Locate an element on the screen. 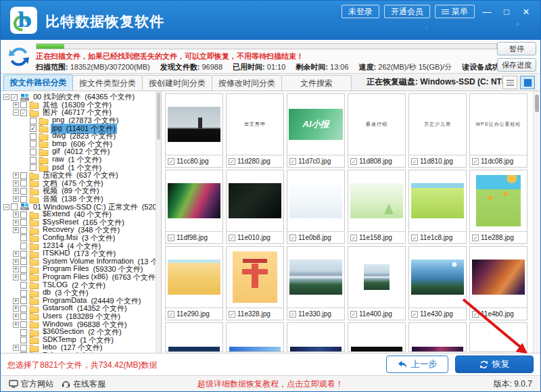  file-thumbnail-cell: AI小报 ✓11d7c0.jpg is located at coordinates (316, 130).